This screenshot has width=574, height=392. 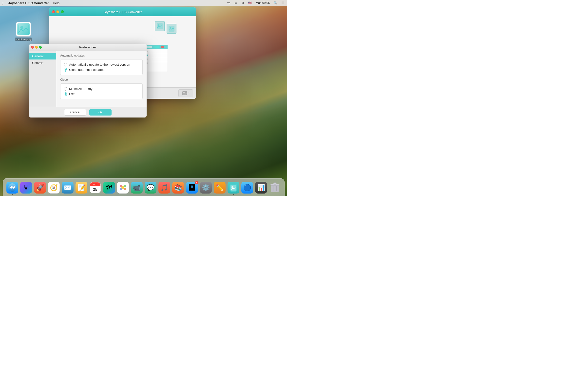 What do you see at coordinates (53, 12) in the screenshot?
I see `heic-close-button` at bounding box center [53, 12].